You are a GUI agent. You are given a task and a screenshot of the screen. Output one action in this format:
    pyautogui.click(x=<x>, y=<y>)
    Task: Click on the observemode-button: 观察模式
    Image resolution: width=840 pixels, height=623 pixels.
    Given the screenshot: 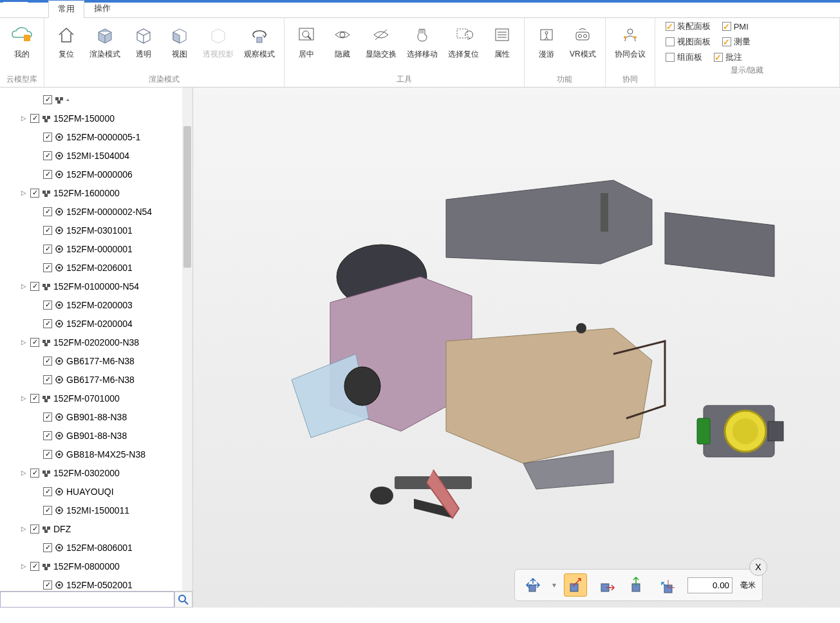 What is the action you would take?
    pyautogui.click(x=259, y=46)
    